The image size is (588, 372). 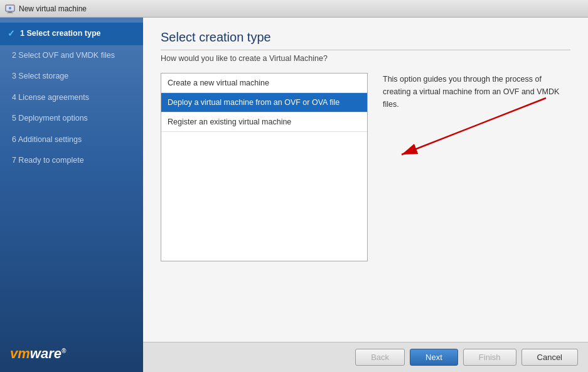 What do you see at coordinates (11, 34) in the screenshot?
I see `check-icon: ✓` at bounding box center [11, 34].